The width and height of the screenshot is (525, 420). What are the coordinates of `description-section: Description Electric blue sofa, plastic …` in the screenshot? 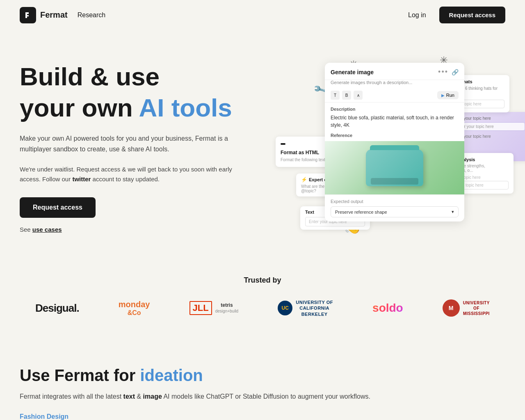 It's located at (395, 118).